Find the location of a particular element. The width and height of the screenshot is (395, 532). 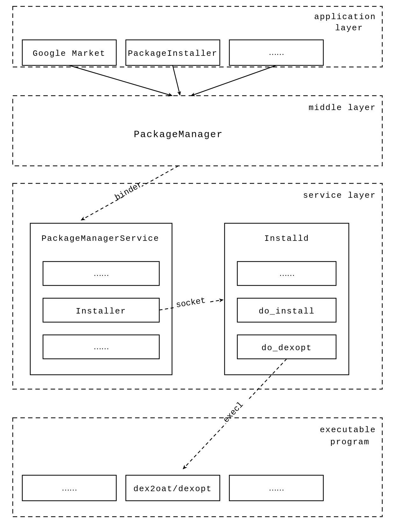

app-box-1-text: Google Market is located at coordinates (69, 54).